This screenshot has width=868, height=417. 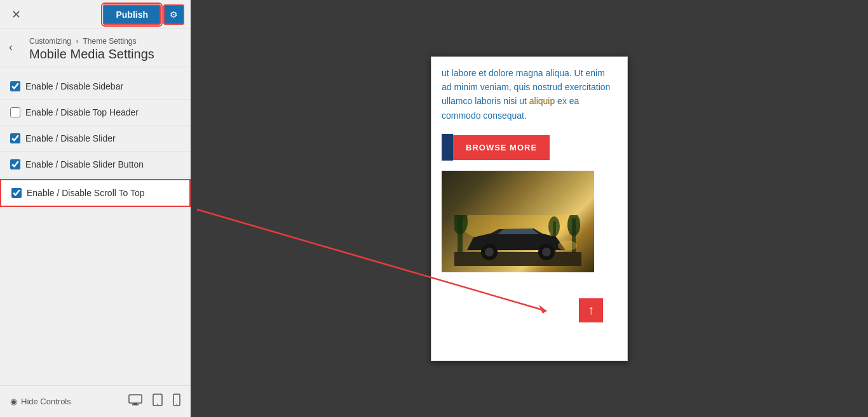 I want to click on car-image, so click(x=518, y=222).